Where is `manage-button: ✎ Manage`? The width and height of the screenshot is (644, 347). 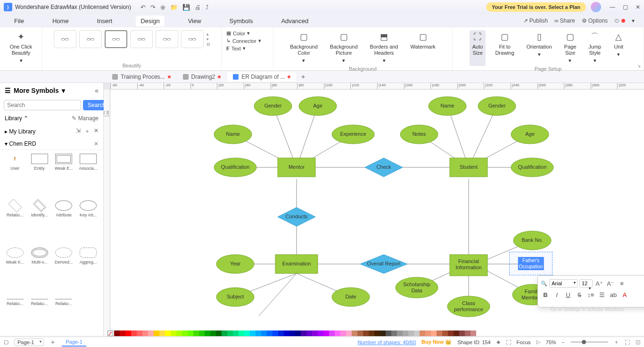
manage-button: ✎ Manage is located at coordinates (85, 118).